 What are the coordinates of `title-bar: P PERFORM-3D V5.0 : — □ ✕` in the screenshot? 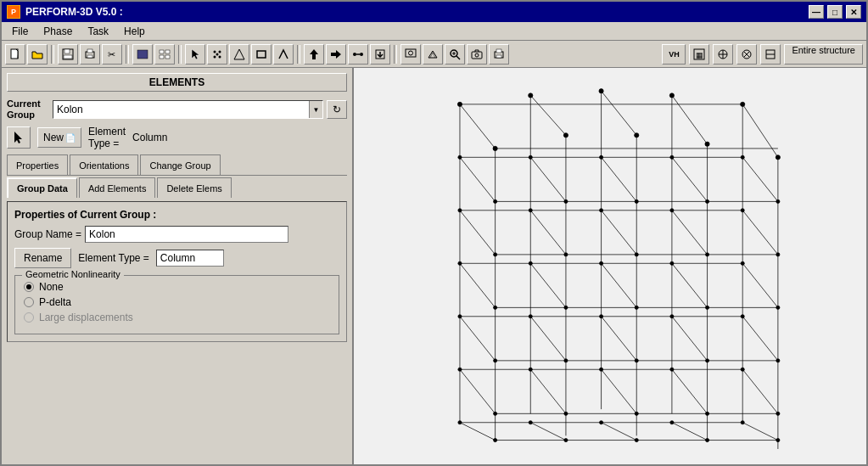 It's located at (434, 12).